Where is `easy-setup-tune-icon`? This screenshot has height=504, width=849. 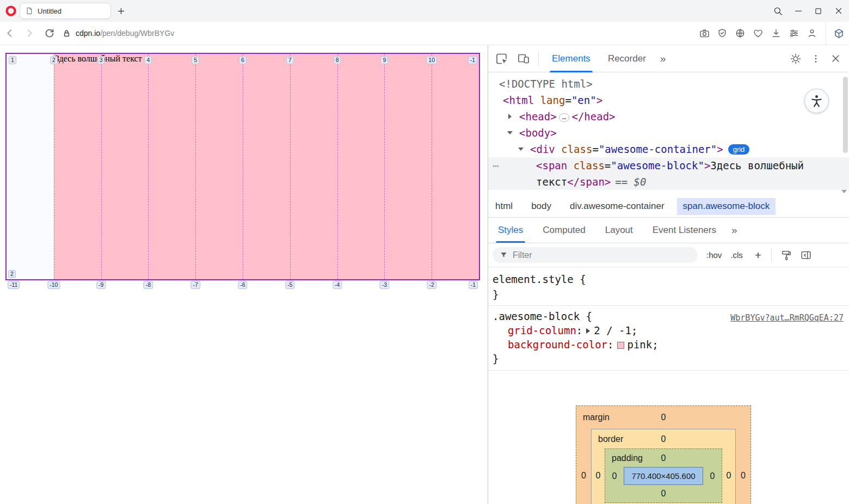
easy-setup-tune-icon is located at coordinates (794, 33).